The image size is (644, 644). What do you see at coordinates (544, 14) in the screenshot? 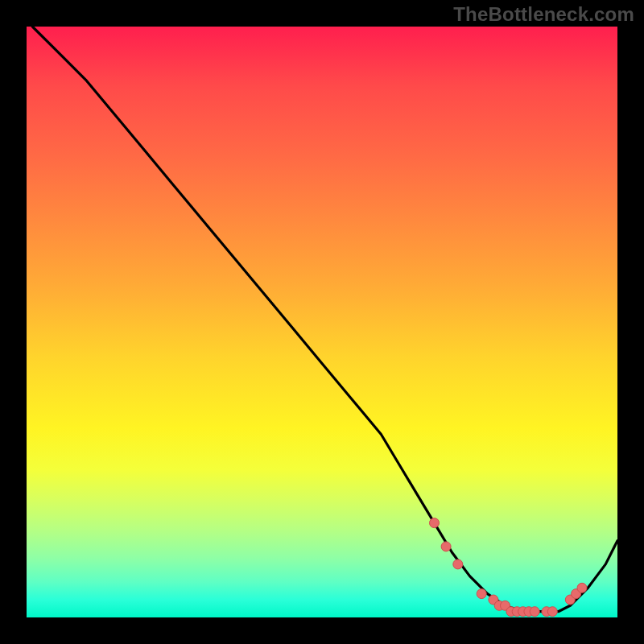
I see `watermark-text: TheBottleneck.com` at bounding box center [544, 14].